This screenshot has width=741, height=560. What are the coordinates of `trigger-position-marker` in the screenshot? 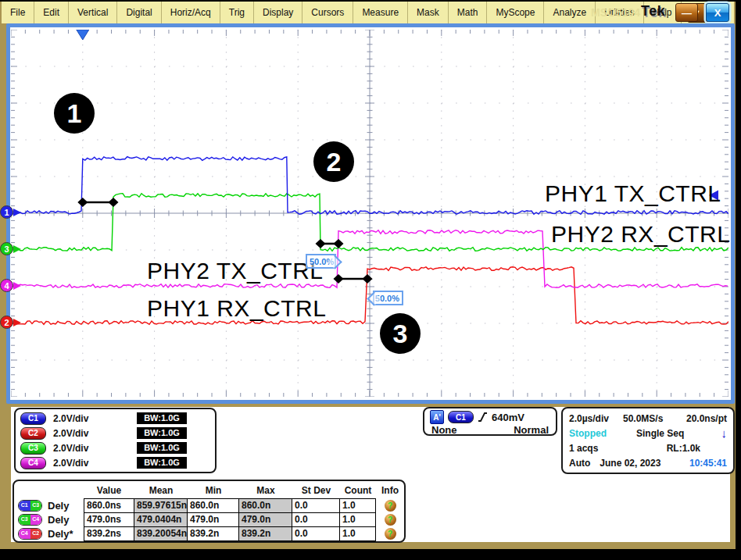 It's located at (83, 34).